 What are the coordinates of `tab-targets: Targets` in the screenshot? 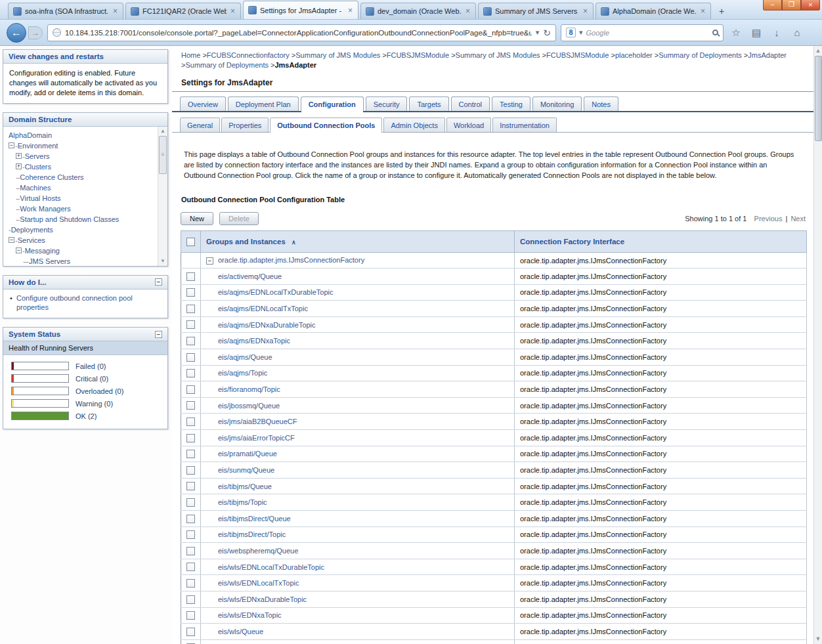 It's located at (429, 104).